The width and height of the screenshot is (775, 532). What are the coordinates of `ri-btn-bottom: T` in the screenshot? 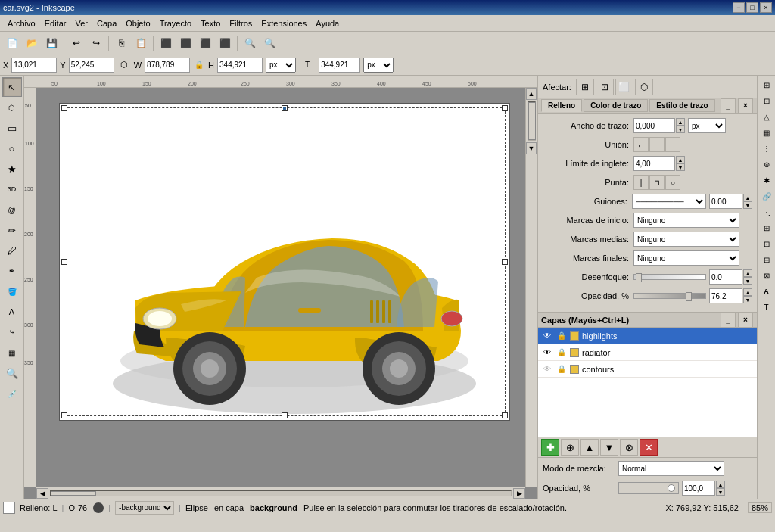 It's located at (767, 307).